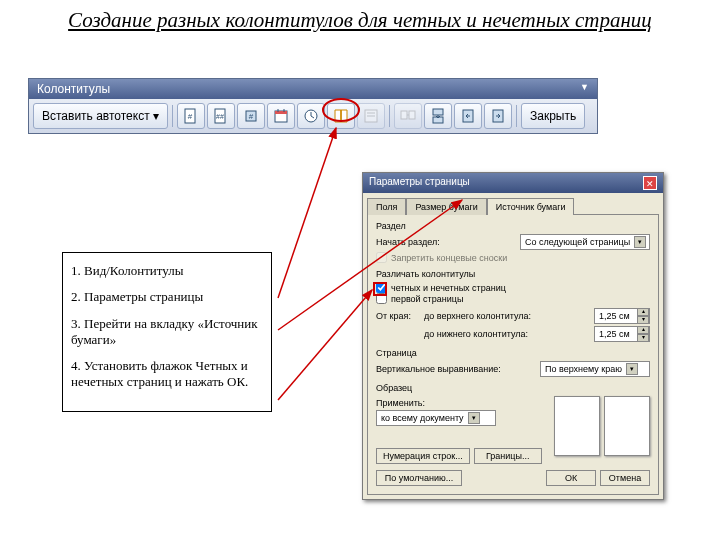 This screenshot has width=720, height=540. What do you see at coordinates (498, 116) in the screenshot?
I see `show-next-icon` at bounding box center [498, 116].